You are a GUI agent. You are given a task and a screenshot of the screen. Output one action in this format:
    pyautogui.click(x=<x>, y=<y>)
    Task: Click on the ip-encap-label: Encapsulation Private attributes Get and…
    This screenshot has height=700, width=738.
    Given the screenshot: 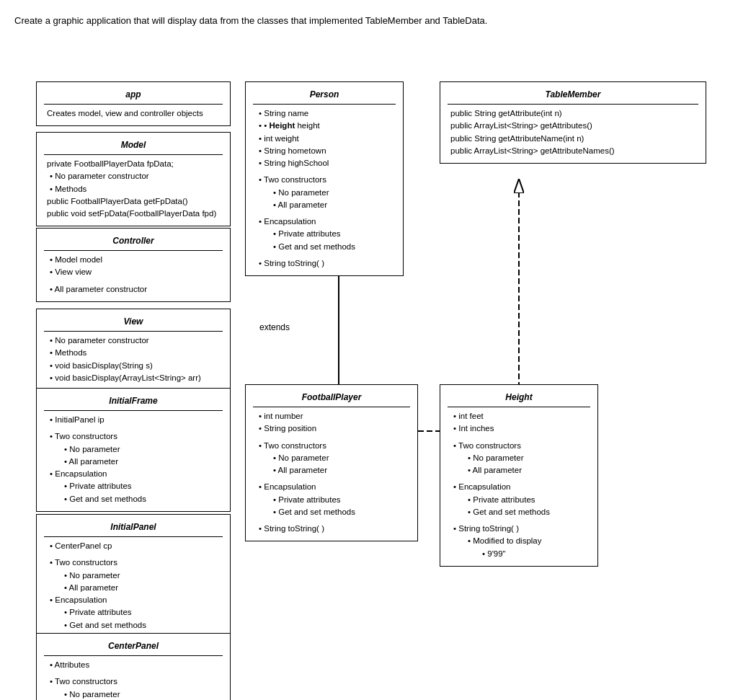 What is the action you would take?
    pyautogui.click(x=136, y=613)
    